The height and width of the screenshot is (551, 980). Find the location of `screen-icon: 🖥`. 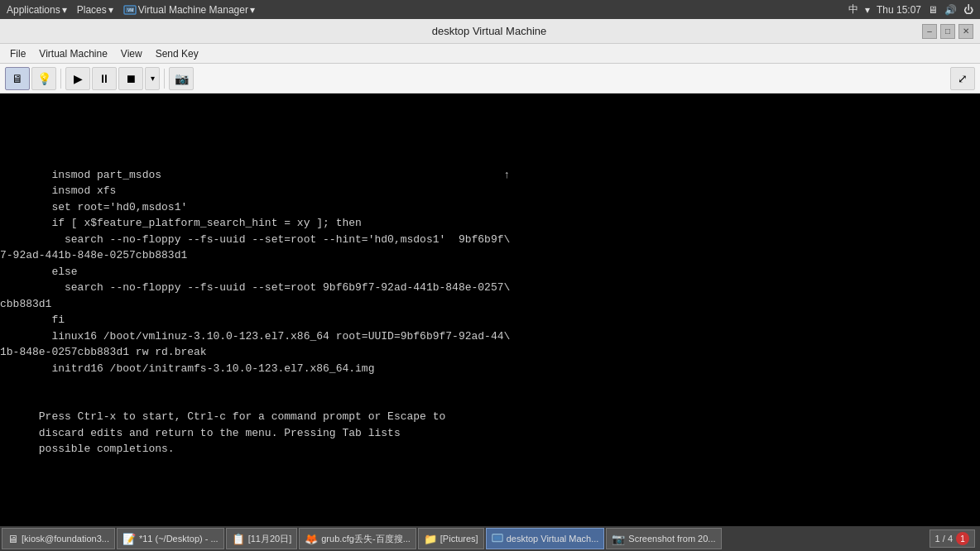

screen-icon: 🖥 is located at coordinates (17, 79).